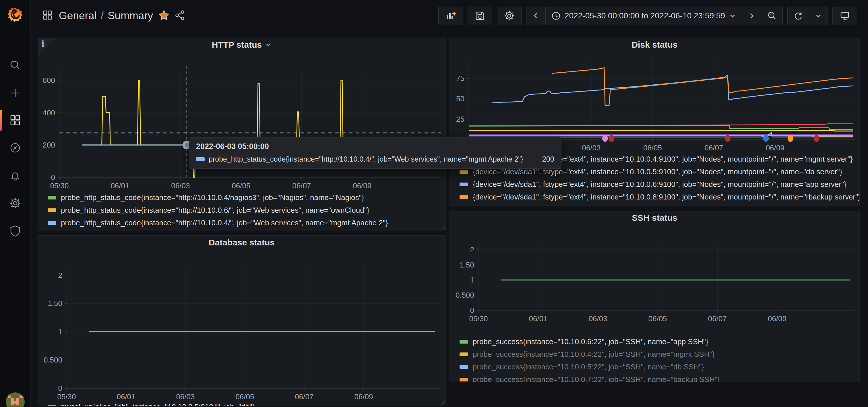 This screenshot has height=407, width=868. I want to click on time-picker-group: 2022-05-30 00:00:00 to 2022-06-10 23:59:…, so click(654, 16).